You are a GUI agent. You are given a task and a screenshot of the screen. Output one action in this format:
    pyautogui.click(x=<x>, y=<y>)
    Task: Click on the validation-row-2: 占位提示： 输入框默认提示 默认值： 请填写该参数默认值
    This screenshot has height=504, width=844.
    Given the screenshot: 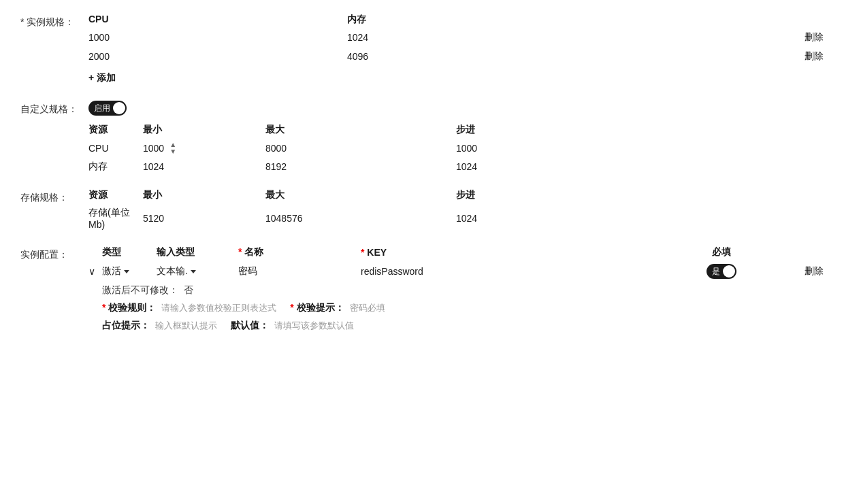 What is the action you would take?
    pyautogui.click(x=463, y=326)
    